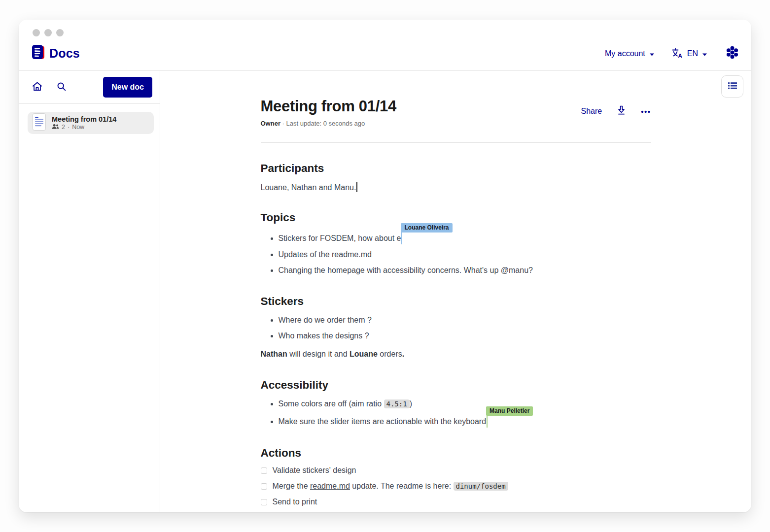 The image size is (770, 532). Describe the element at coordinates (456, 301) in the screenshot. I see `stickers-heading: Stickers` at that location.